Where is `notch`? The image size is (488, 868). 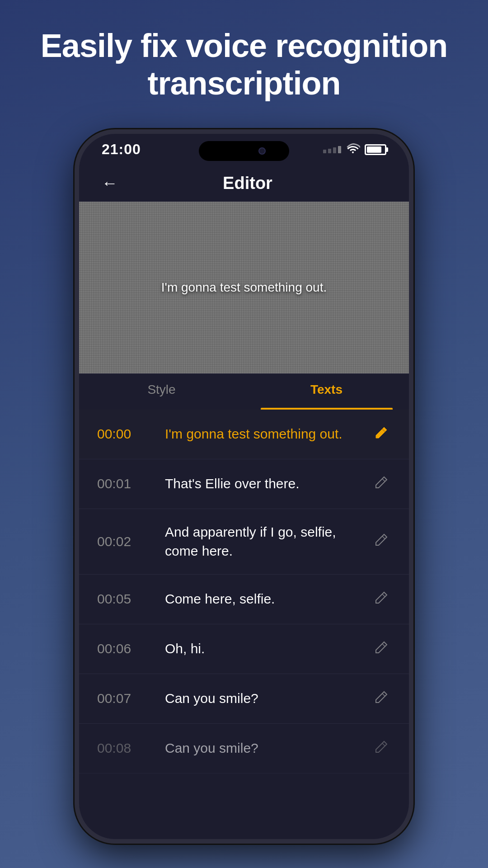 notch is located at coordinates (244, 151).